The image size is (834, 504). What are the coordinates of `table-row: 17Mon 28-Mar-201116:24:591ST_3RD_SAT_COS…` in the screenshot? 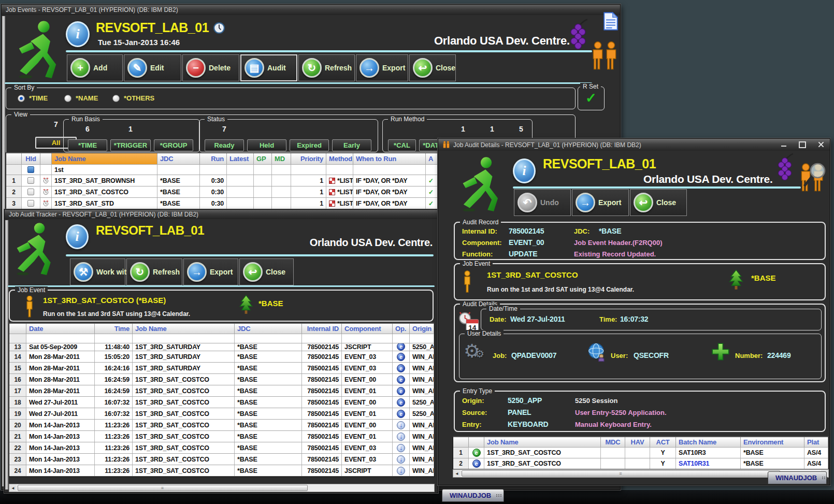 It's located at (222, 391).